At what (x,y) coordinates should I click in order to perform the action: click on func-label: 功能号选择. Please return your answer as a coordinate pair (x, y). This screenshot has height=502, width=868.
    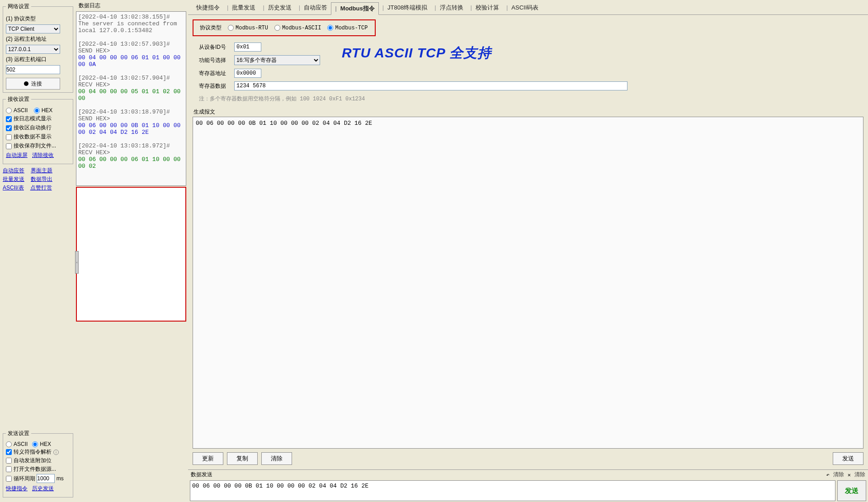
    Looking at the image, I should click on (215, 61).